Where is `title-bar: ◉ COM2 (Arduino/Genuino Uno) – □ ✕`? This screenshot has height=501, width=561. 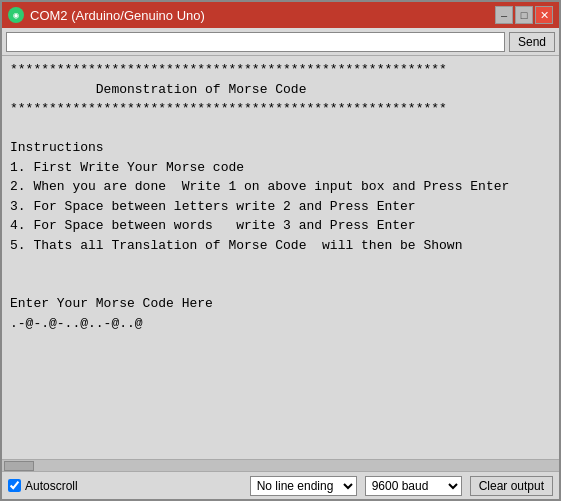 title-bar: ◉ COM2 (Arduino/Genuino Uno) – □ ✕ is located at coordinates (280, 15).